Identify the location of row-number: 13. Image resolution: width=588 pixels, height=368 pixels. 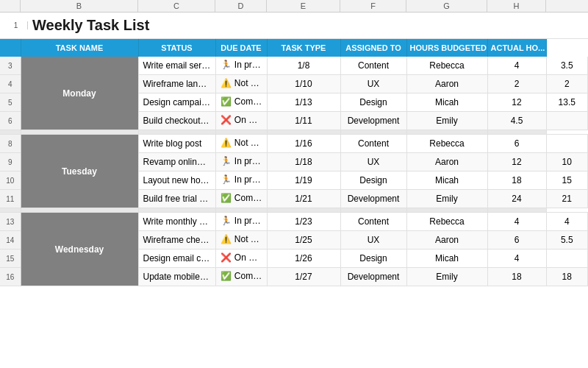
(10, 222).